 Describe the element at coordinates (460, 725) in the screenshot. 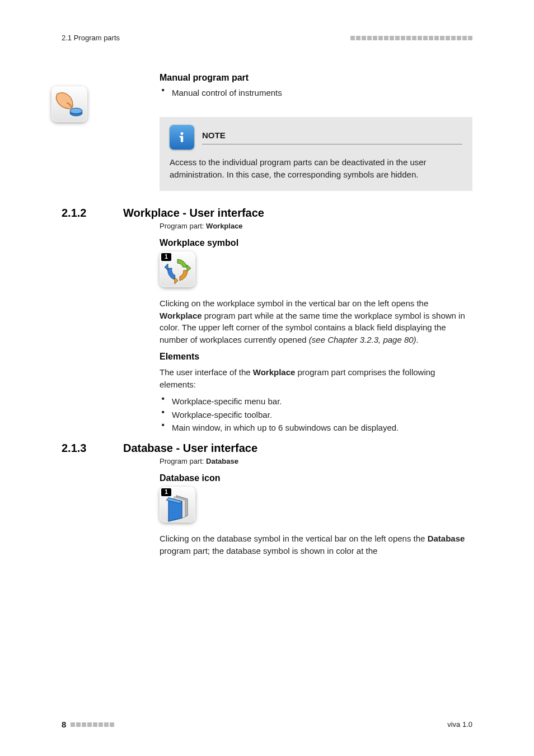

I see `footer-product: viva 1.0` at that location.